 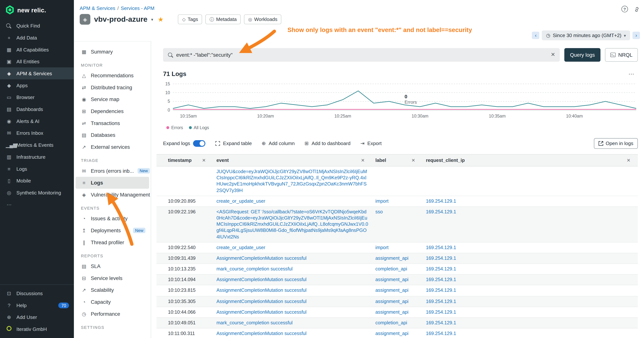 What do you see at coordinates (112, 171) in the screenshot?
I see `entity-nav-item-errors-errors-inb: ✉Errors (errors inb...New` at bounding box center [112, 171].